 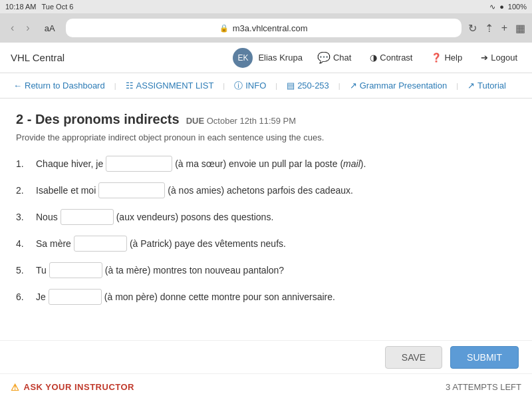 What do you see at coordinates (24, 217) in the screenshot?
I see `item-number: 3.` at bounding box center [24, 217].